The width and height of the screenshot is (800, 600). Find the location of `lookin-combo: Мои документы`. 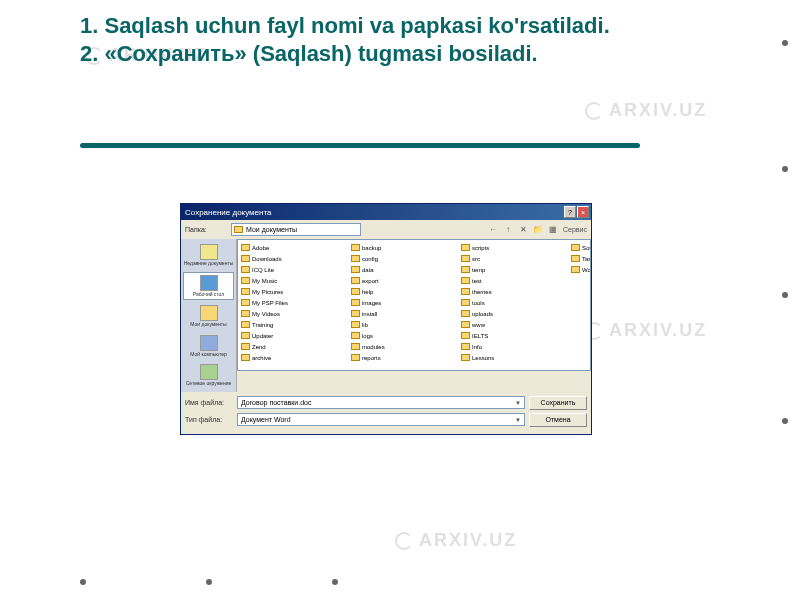

lookin-combo: Мои документы is located at coordinates (296, 230).